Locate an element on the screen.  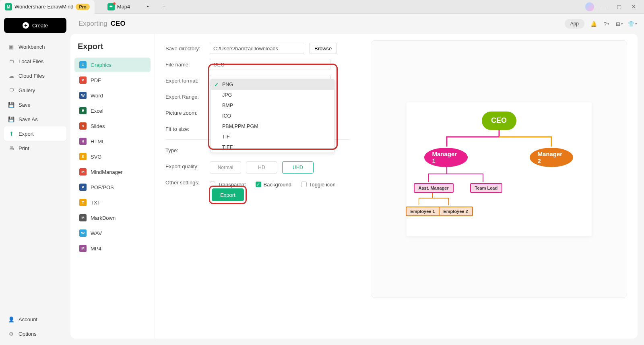
quality-hd: HD is located at coordinates (262, 167).